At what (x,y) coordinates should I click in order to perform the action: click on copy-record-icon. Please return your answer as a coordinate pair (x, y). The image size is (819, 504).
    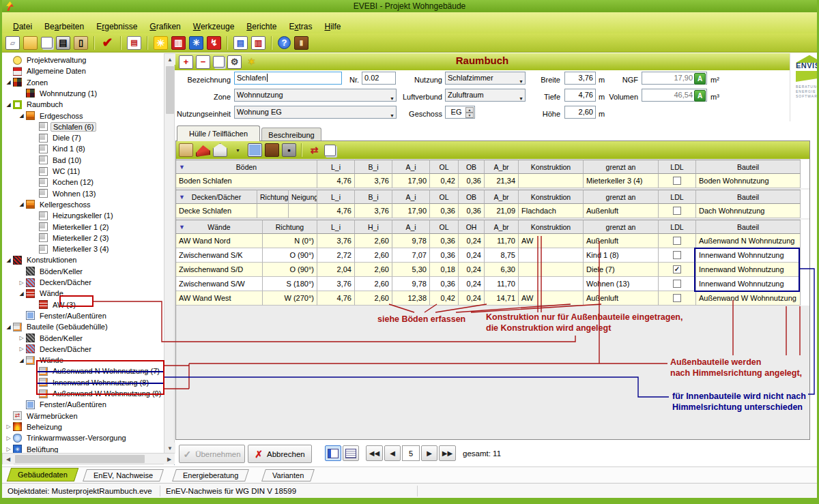
    Looking at the image, I should click on (218, 61).